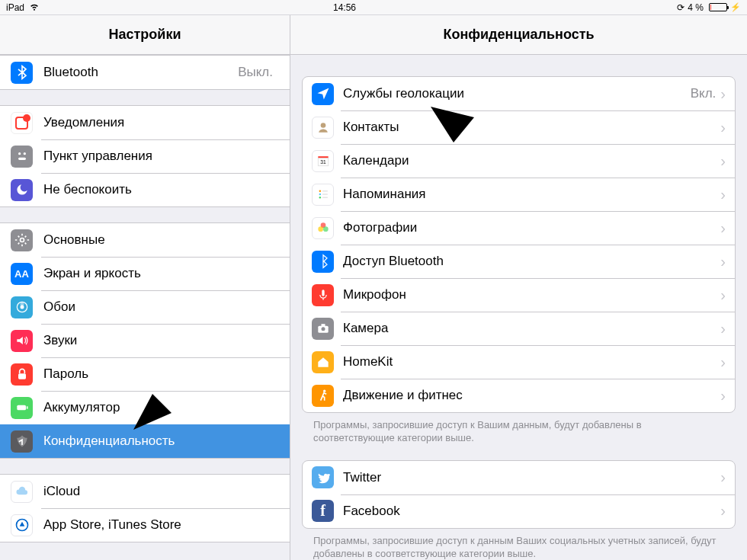 The width and height of the screenshot is (747, 560). Describe the element at coordinates (518, 94) in the screenshot. I see `privacy-item-location: Службы геолокации Вкл. ›` at that location.